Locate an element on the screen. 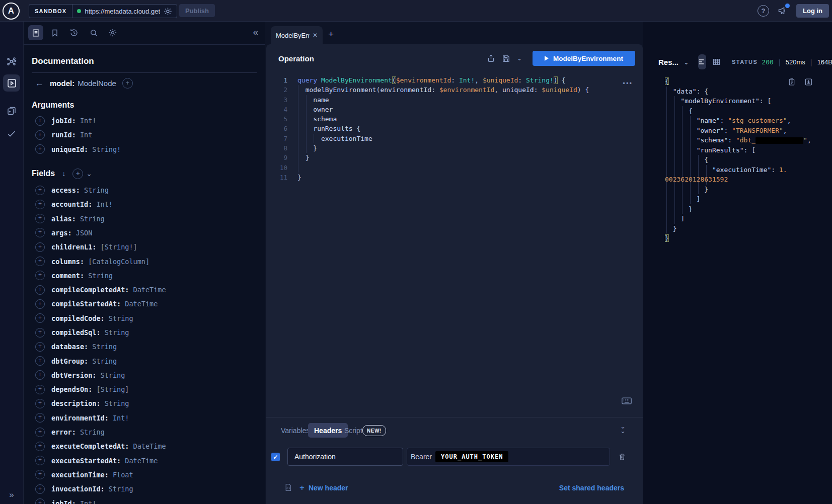 The height and width of the screenshot is (504, 832). header-key-input: Authorization is located at coordinates (345, 457).